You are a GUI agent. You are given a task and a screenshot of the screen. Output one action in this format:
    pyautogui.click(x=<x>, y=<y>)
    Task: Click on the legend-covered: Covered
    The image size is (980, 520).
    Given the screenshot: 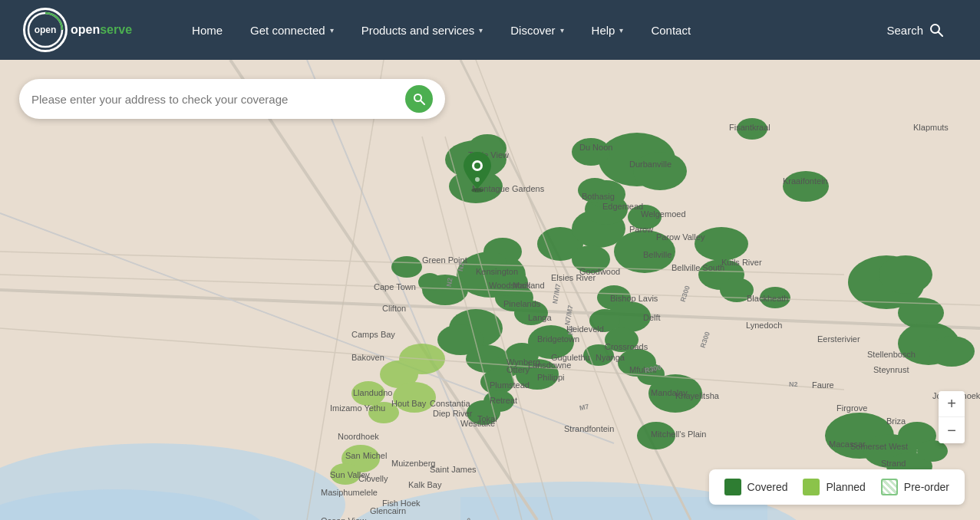 What is the action you would take?
    pyautogui.click(x=757, y=487)
    